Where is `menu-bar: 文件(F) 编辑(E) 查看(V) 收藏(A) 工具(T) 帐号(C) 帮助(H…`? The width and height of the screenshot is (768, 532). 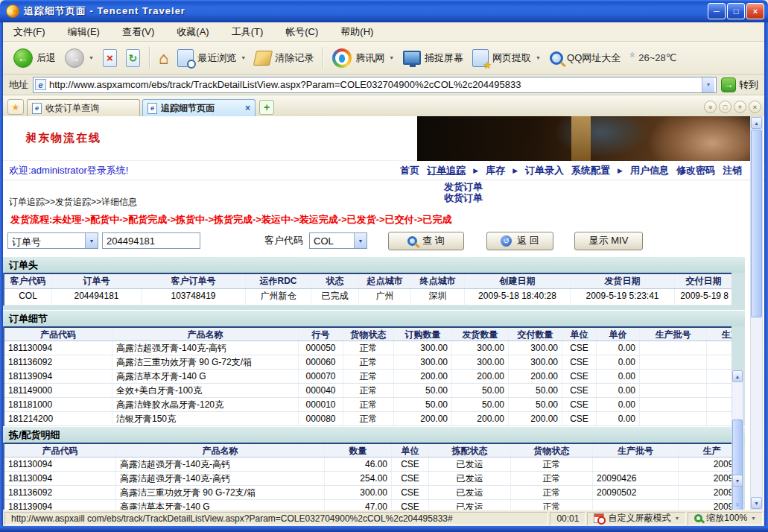
menu-bar: 文件(F) 编辑(E) 查看(V) 收藏(A) 工具(T) 帐号(C) 帮助(H… is located at coordinates (384, 32).